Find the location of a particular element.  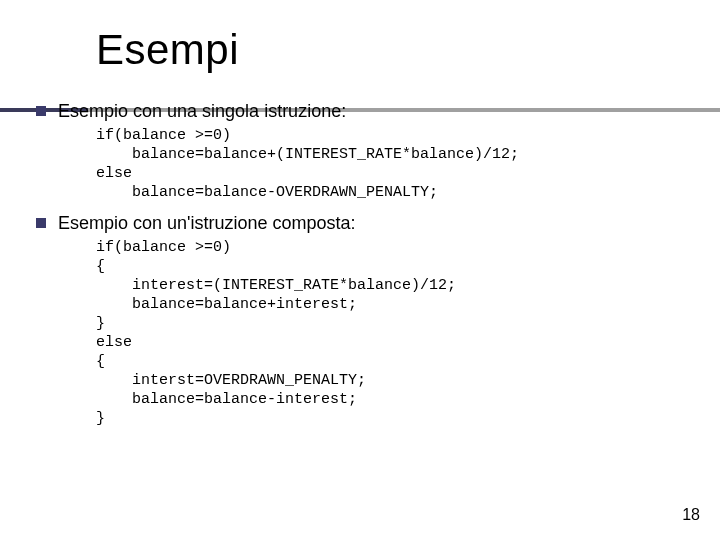

title-area: Esempi is located at coordinates (360, 50).